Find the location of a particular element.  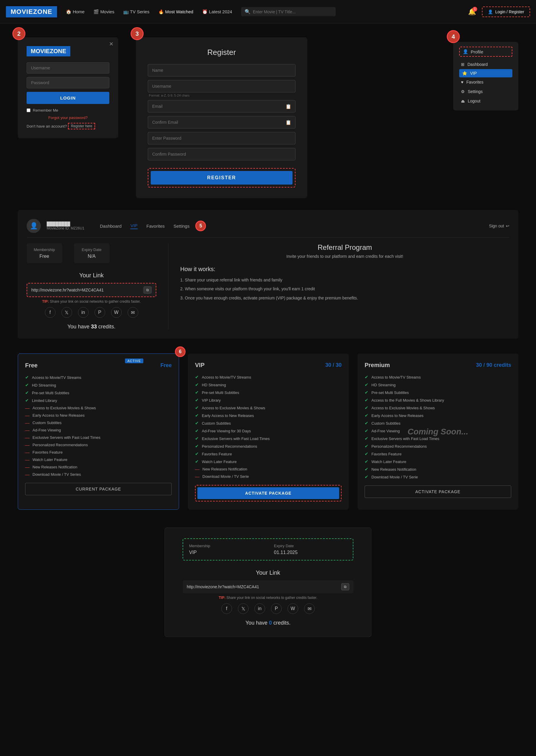

membership-value: Free is located at coordinates (44, 256).